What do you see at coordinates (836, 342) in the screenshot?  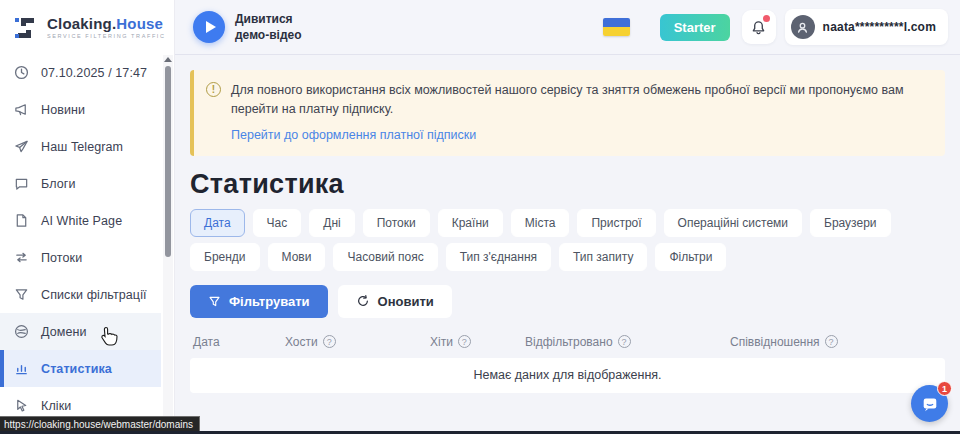 I see `column-header-ratio: Співвідношення?` at bounding box center [836, 342].